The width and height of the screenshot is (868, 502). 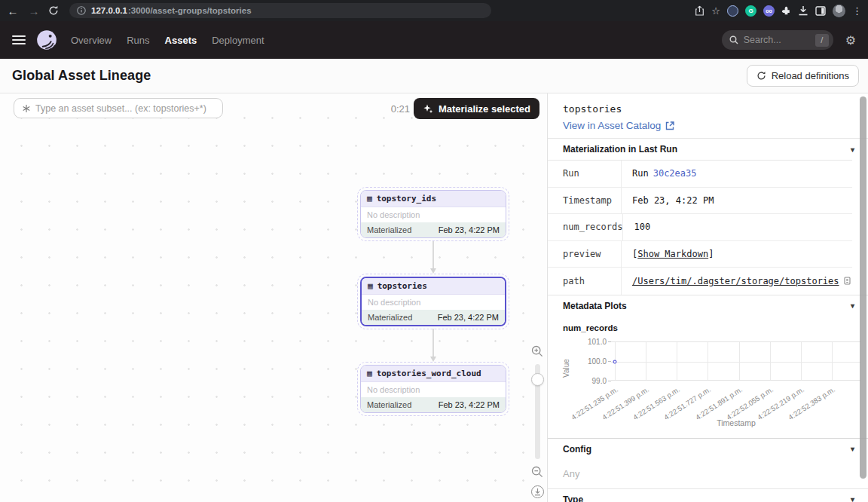 What do you see at coordinates (588, 381) in the screenshot?
I see `y-tick: 99.0` at bounding box center [588, 381].